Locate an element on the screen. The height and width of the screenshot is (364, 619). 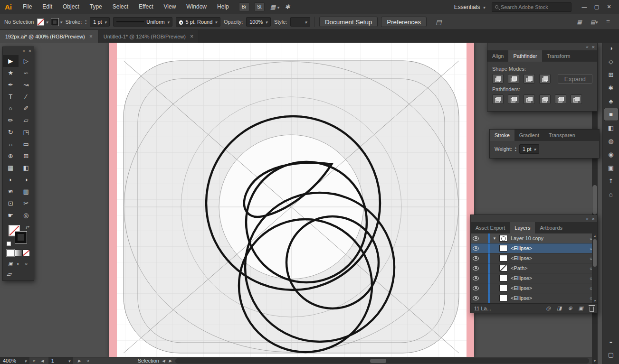
symbol-sprayer-tool: ≋ is located at coordinates (10, 192).